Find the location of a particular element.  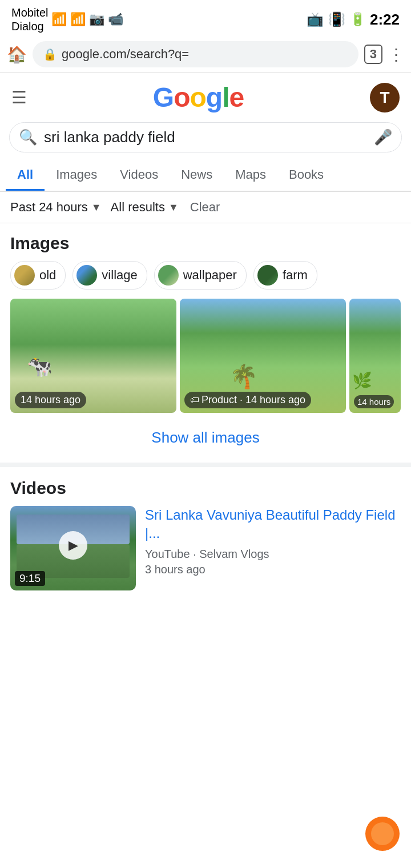

carrier-name: Mobitel Dialog is located at coordinates (30, 19).